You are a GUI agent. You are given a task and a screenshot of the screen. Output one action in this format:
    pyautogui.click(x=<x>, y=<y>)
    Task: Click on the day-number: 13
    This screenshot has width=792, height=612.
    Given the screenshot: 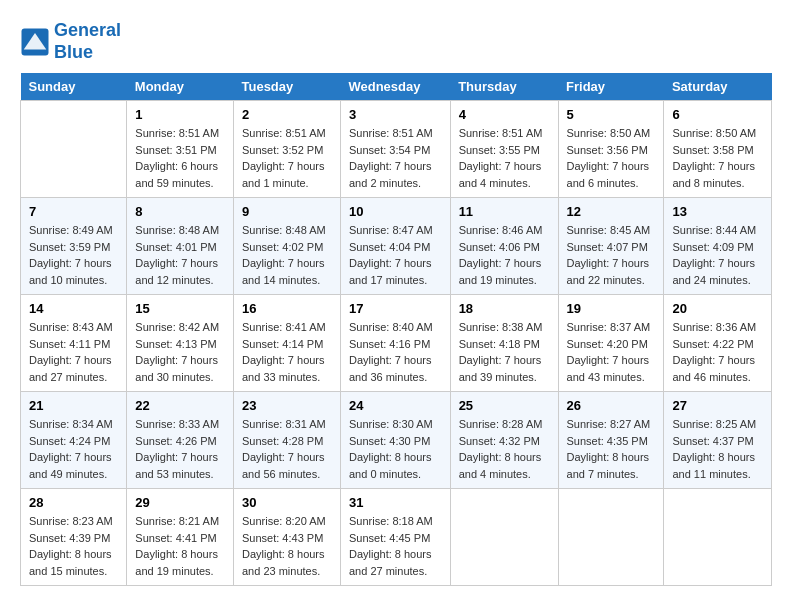 What is the action you would take?
    pyautogui.click(x=718, y=212)
    